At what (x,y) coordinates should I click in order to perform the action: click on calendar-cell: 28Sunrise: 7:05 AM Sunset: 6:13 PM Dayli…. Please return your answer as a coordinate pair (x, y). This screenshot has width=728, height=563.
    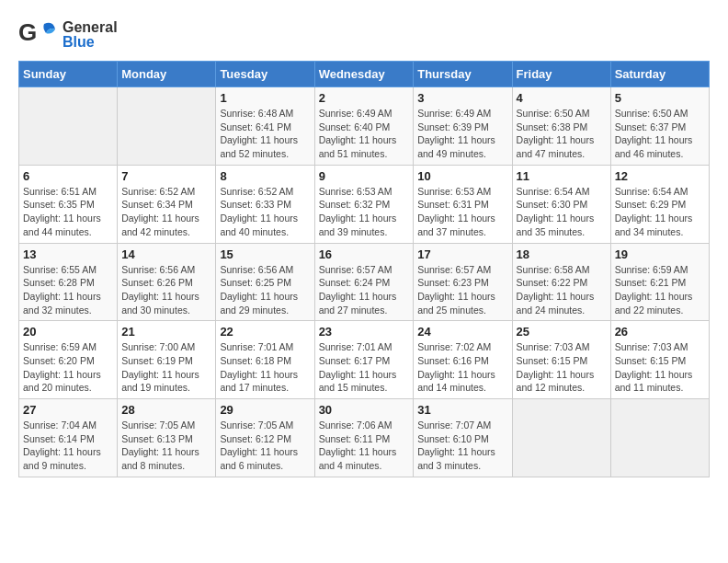
    Looking at the image, I should click on (167, 438).